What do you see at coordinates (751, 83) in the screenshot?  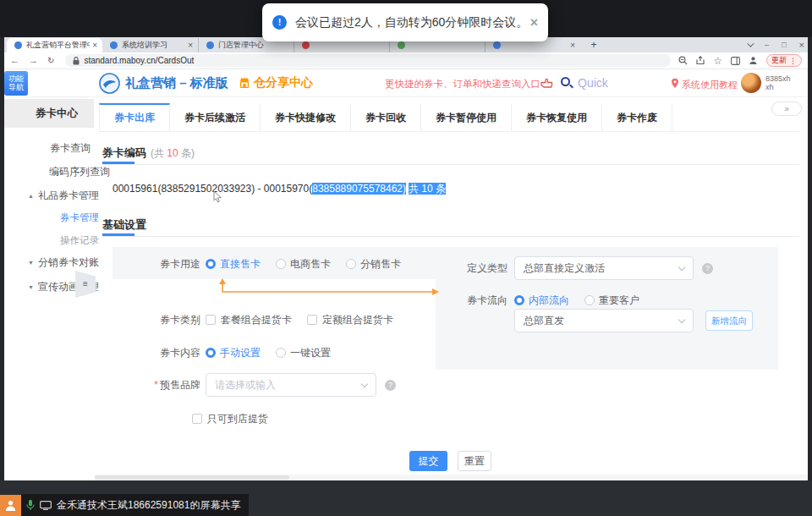 I see `user-avatar` at bounding box center [751, 83].